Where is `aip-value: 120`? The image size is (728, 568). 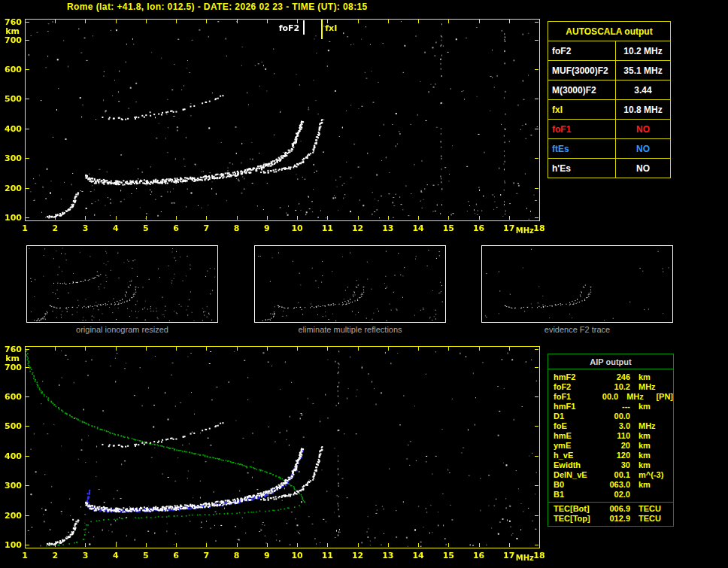
aip-value: 120 is located at coordinates (616, 456).